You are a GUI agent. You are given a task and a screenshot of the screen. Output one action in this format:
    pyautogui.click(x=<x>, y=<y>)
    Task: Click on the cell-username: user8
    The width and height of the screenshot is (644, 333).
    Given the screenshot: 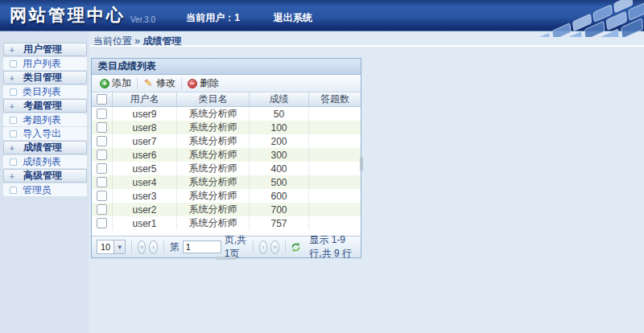 What is the action you would take?
    pyautogui.click(x=145, y=127)
    